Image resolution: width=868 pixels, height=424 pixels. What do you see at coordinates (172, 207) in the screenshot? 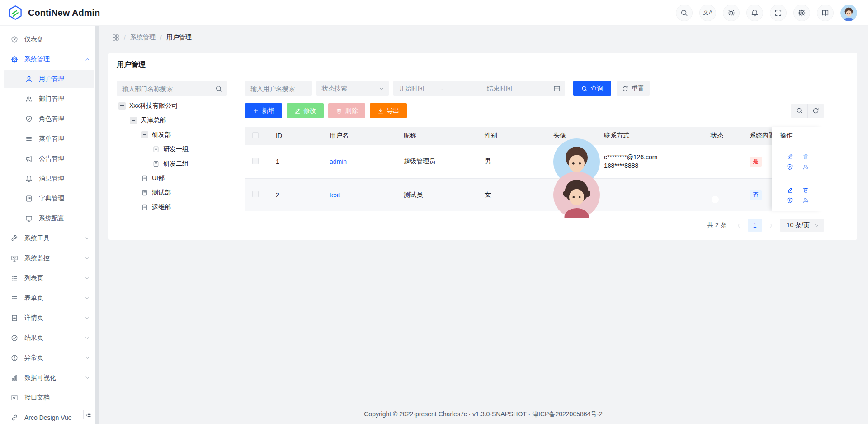
I see `tree-node-ops-dept: 运维部` at bounding box center [172, 207].